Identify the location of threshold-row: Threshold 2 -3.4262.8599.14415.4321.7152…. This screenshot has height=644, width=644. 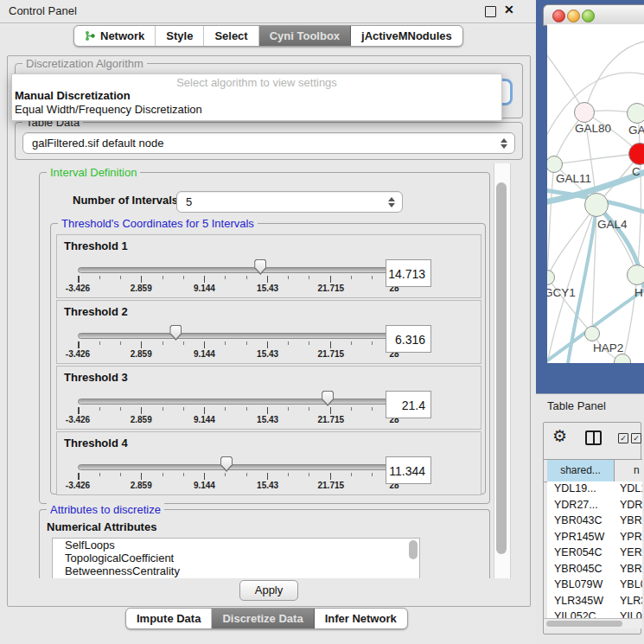
(269, 332).